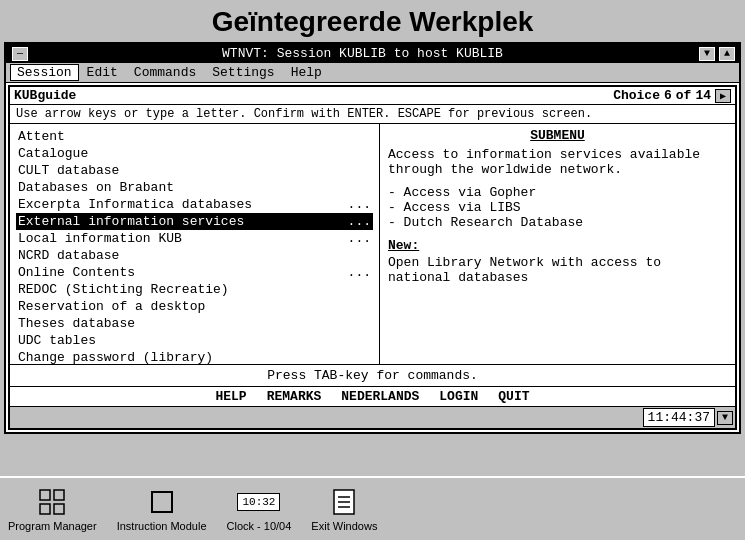 This screenshot has width=745, height=540. What do you see at coordinates (135, 204) in the screenshot?
I see `list-item-label: Excerpta Informatica databases` at bounding box center [135, 204].